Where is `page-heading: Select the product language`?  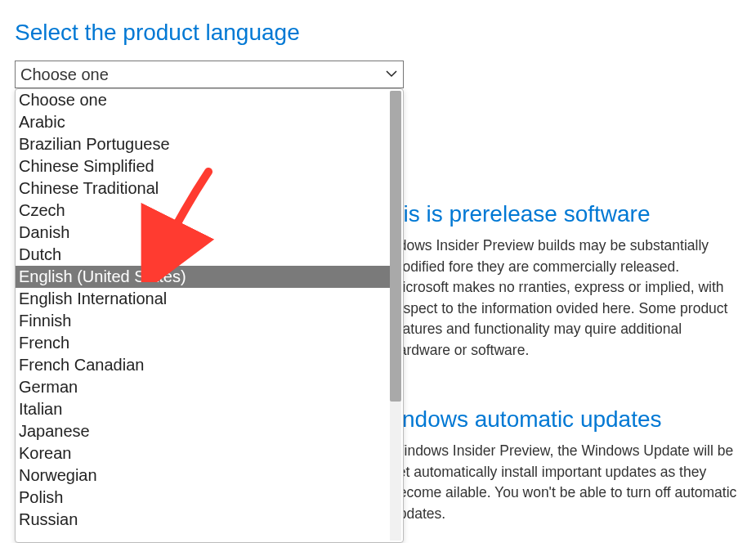 page-heading: Select the product language is located at coordinates (378, 30).